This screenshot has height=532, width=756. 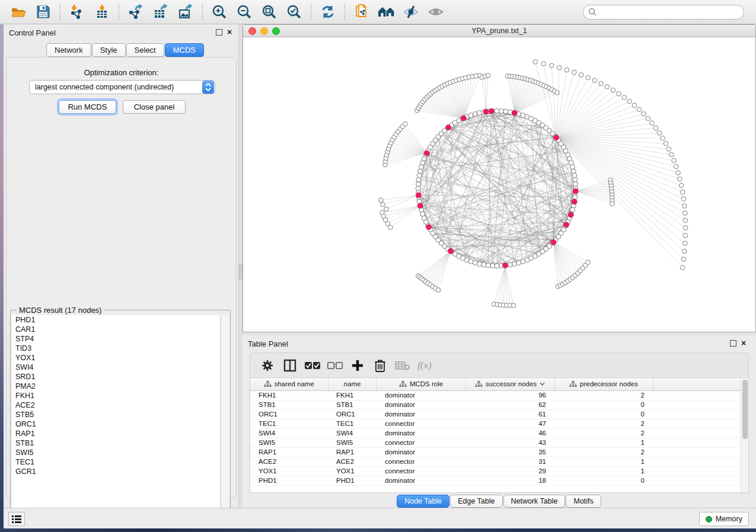 What do you see at coordinates (186, 12) in the screenshot?
I see `export-image-button` at bounding box center [186, 12].